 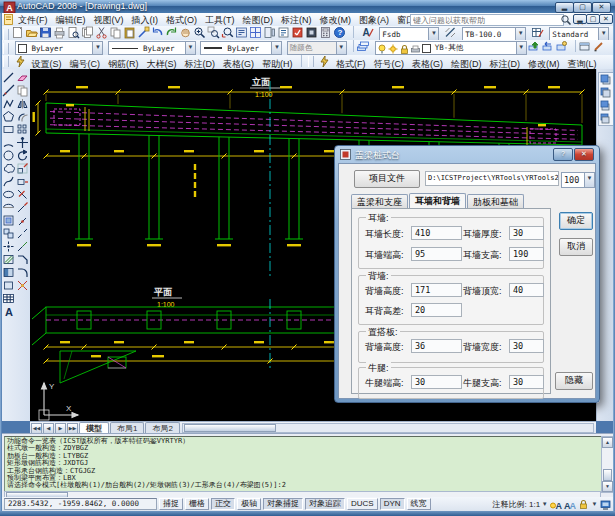 What do you see at coordinates (467, 154) in the screenshot?
I see `dialog-title-bar: 盖梁桩式台 ? ✕` at bounding box center [467, 154].